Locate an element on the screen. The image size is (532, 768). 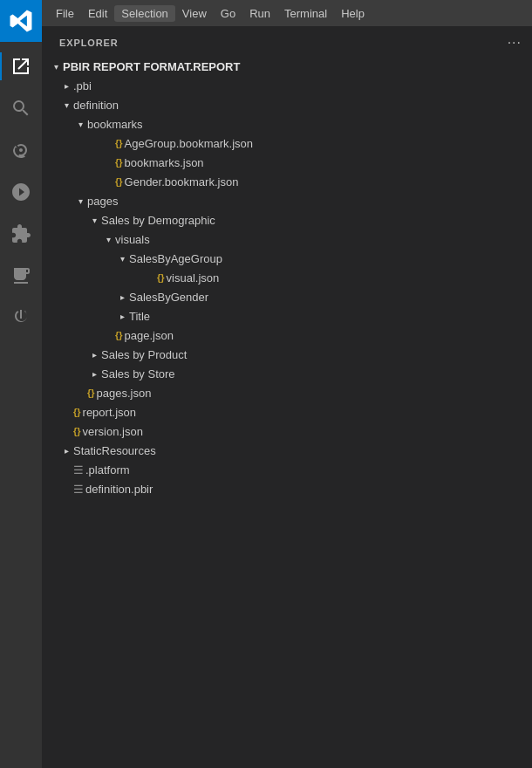
chevron-salesbyproduct is located at coordinates (94, 354).